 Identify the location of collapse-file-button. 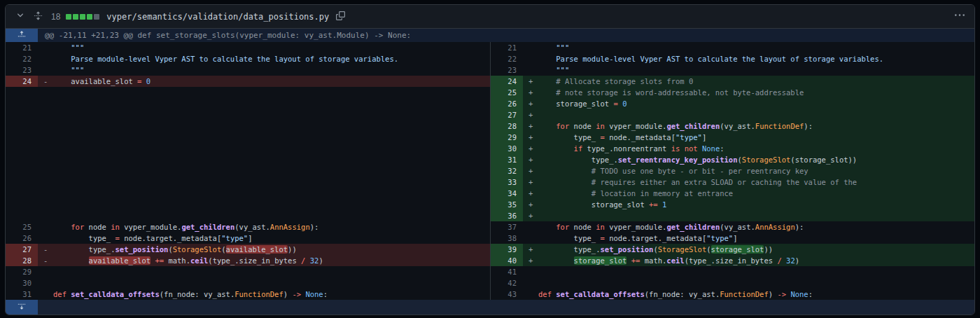
(20, 17).